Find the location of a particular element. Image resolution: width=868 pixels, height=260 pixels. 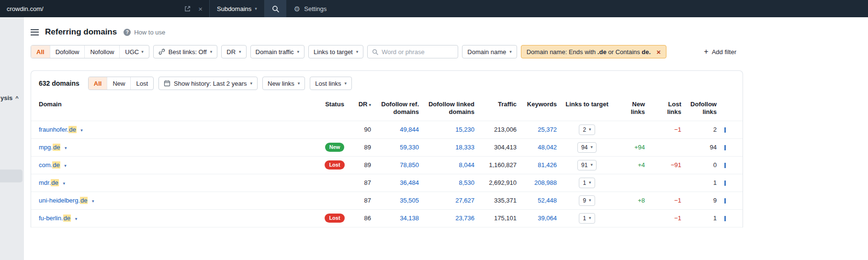

links-to-target-select: 9▾ is located at coordinates (587, 201).